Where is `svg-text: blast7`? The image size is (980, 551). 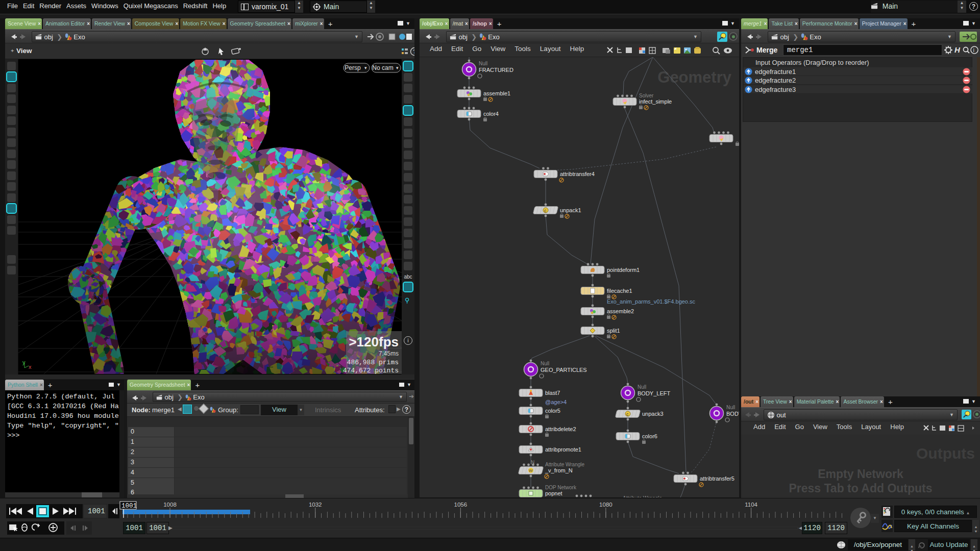 svg-text: blast7 is located at coordinates (552, 393).